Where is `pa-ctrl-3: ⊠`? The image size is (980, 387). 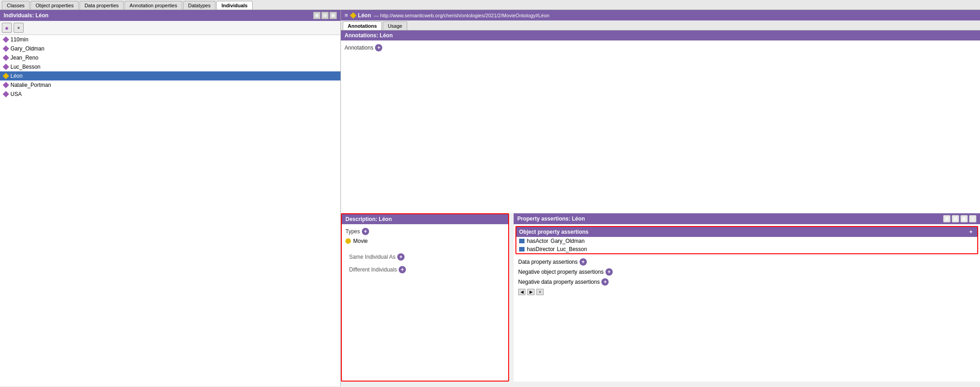 pa-ctrl-3: ⊠ is located at coordinates (964, 219).